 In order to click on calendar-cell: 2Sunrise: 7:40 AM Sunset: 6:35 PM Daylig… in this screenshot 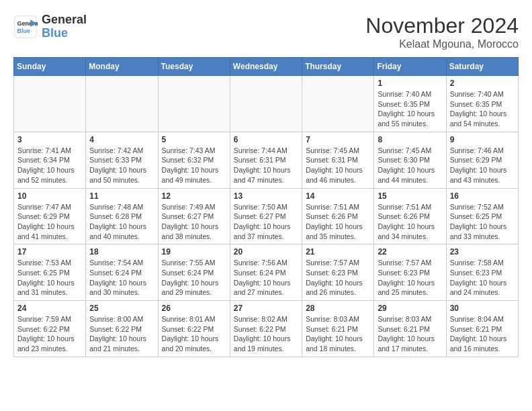, I will do `click(482, 104)`.